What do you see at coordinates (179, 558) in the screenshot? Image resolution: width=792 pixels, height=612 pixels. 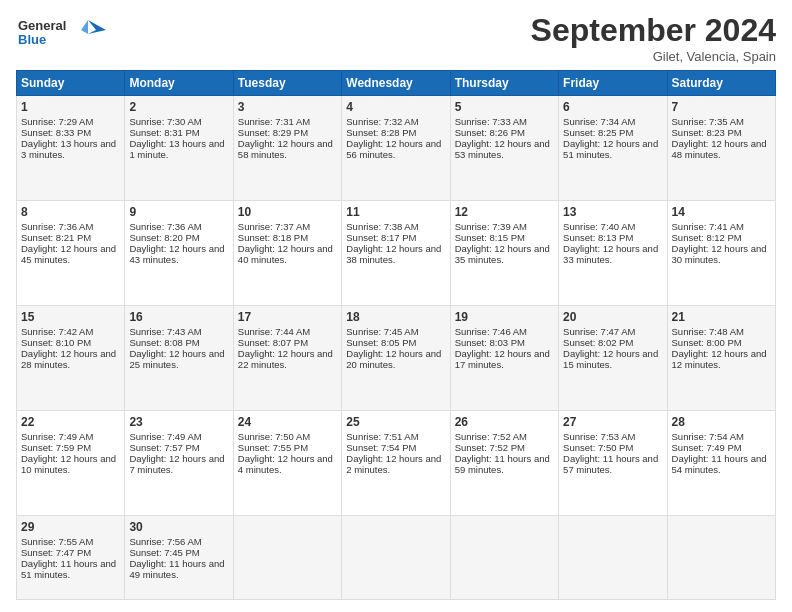 I see `table-row: 30Sunrise: 7:56 AMSunset: 7:45 PMDayligh…` at bounding box center [179, 558].